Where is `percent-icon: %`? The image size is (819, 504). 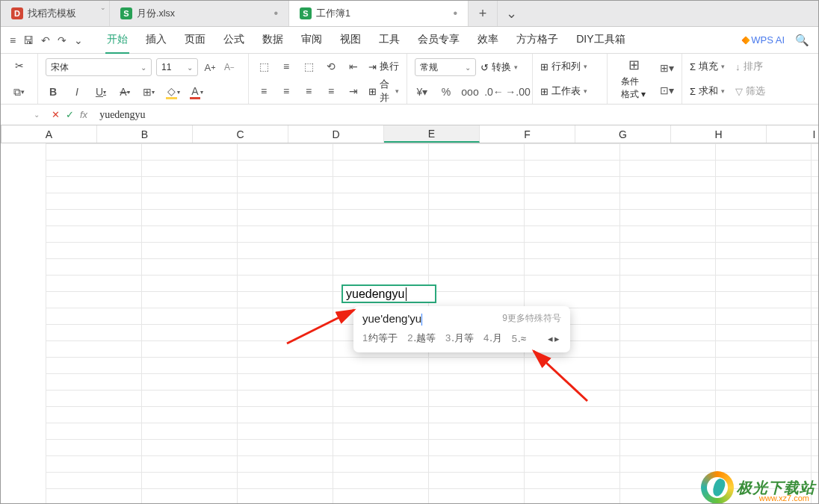
percent-icon: % is located at coordinates (446, 92).